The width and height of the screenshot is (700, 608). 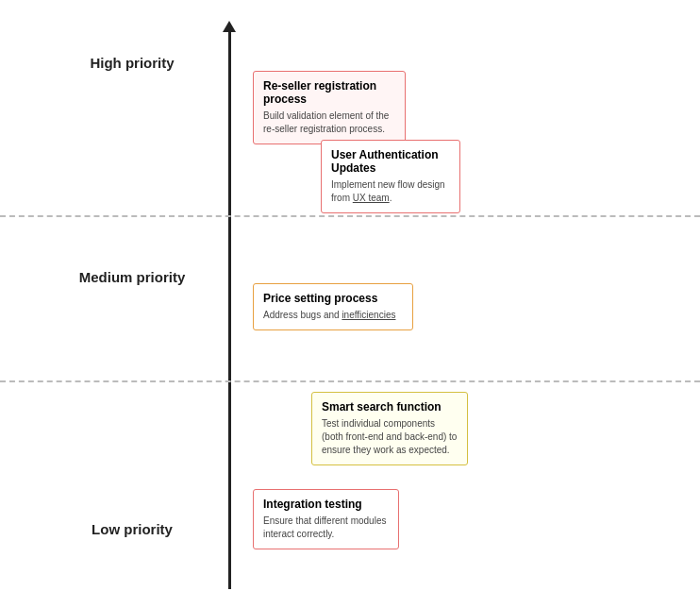 What do you see at coordinates (329, 123) in the screenshot?
I see `card-reseller-desc: Build validation element of the re-selle…` at bounding box center [329, 123].